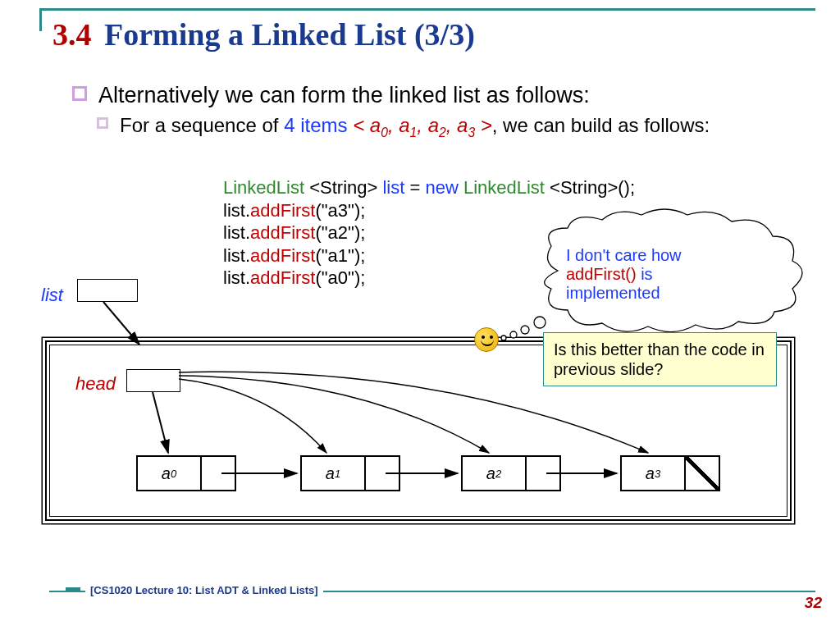 This screenshot has width=840, height=630. Describe the element at coordinates (429, 211) in the screenshot. I see `code-call: list.addFirst("a3");` at that location.